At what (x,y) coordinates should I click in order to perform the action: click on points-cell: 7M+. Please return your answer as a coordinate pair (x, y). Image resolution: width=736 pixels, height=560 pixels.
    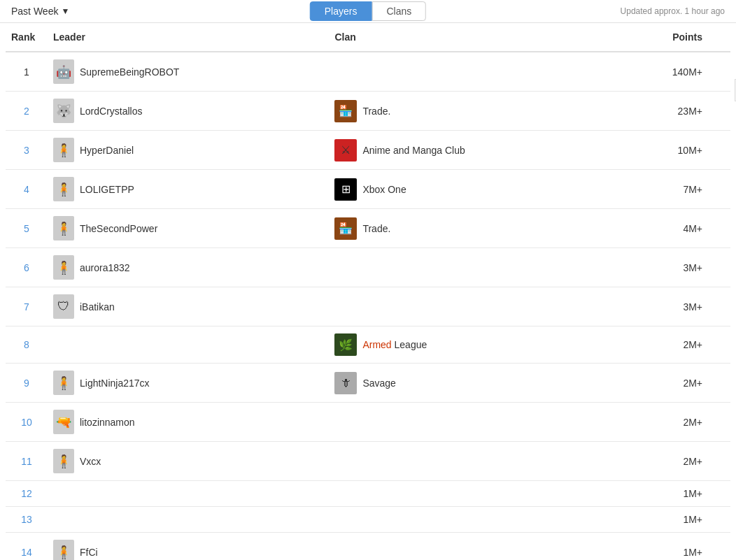
    Looking at the image, I should click on (688, 189).